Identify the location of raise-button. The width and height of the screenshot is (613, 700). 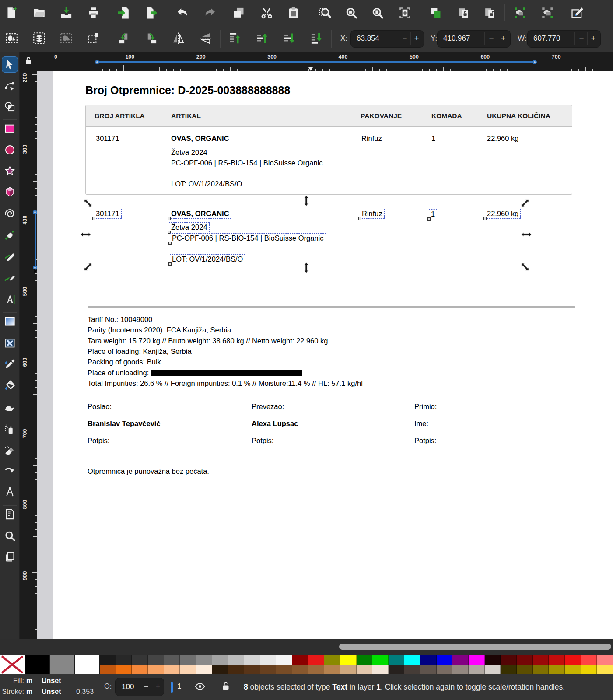
(262, 38).